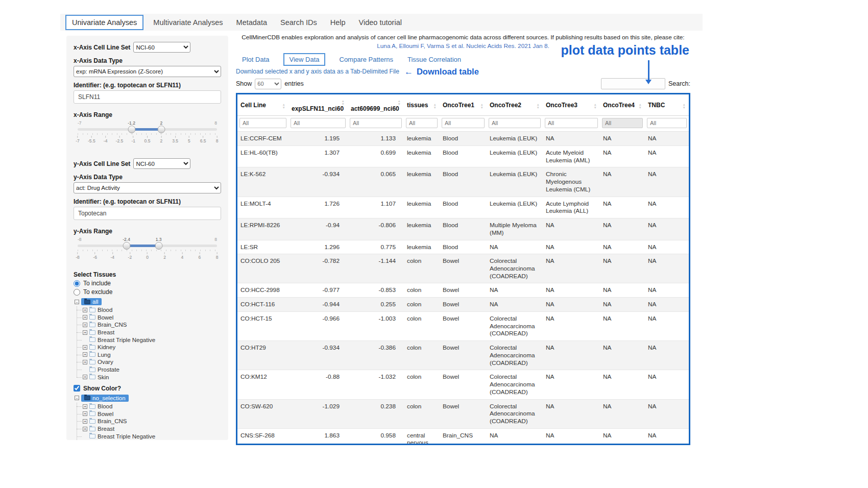 This screenshot has height=488, width=868. I want to click on show-color-checkbox: Show Color?, so click(147, 388).